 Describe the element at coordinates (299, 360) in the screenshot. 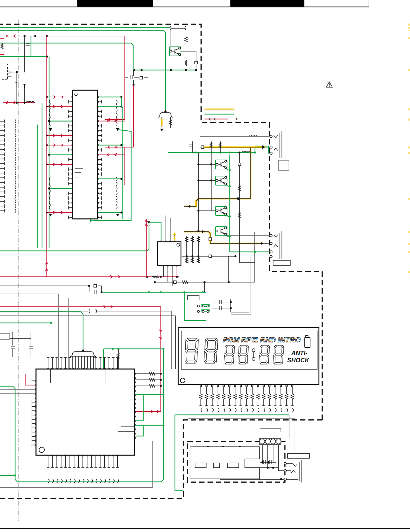

I see `lcd-antishock-line2: SHOCK` at that location.